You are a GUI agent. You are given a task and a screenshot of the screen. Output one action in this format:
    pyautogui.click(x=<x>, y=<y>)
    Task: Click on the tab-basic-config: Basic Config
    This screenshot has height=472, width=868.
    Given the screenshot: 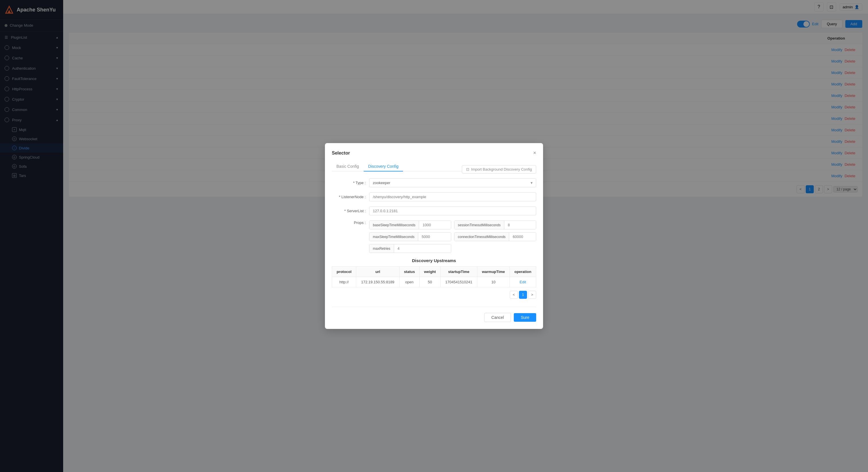 What is the action you would take?
    pyautogui.click(x=348, y=166)
    